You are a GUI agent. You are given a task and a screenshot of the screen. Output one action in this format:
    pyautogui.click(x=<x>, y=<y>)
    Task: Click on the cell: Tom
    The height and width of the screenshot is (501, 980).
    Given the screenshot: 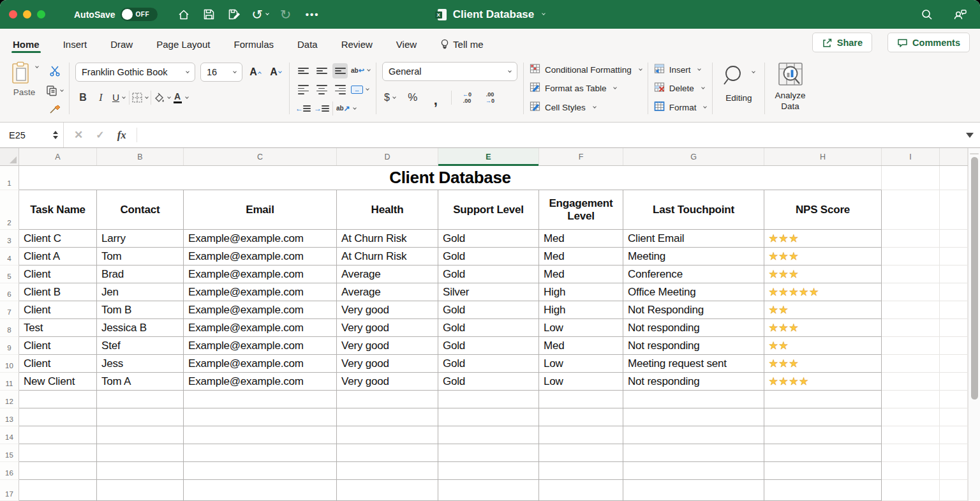 What is the action you would take?
    pyautogui.click(x=140, y=257)
    